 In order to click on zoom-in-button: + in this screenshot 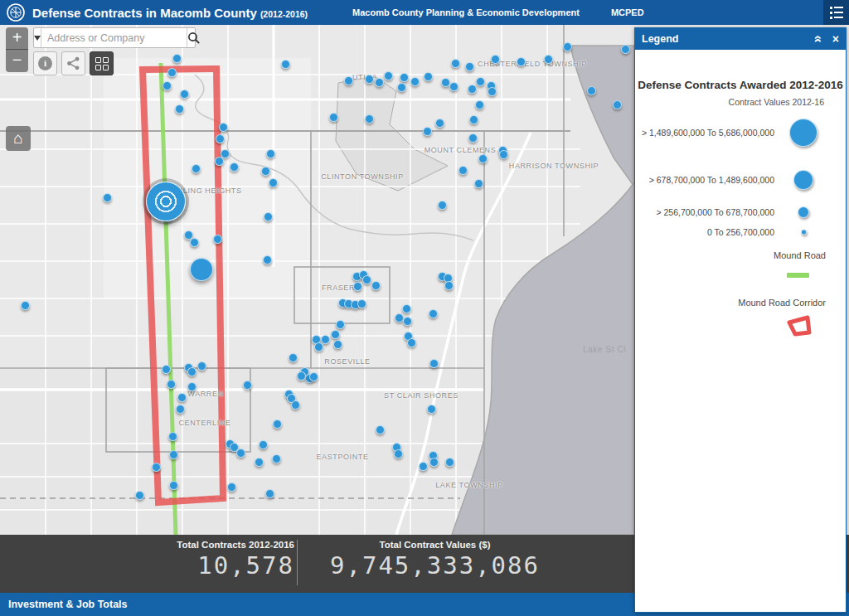, I will do `click(17, 38)`.